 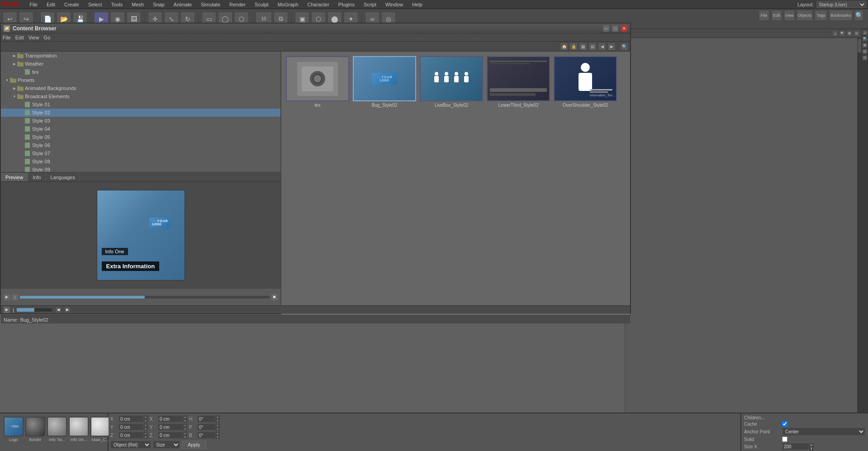 I want to click on coord-z-down: ▼, so click(x=146, y=437).